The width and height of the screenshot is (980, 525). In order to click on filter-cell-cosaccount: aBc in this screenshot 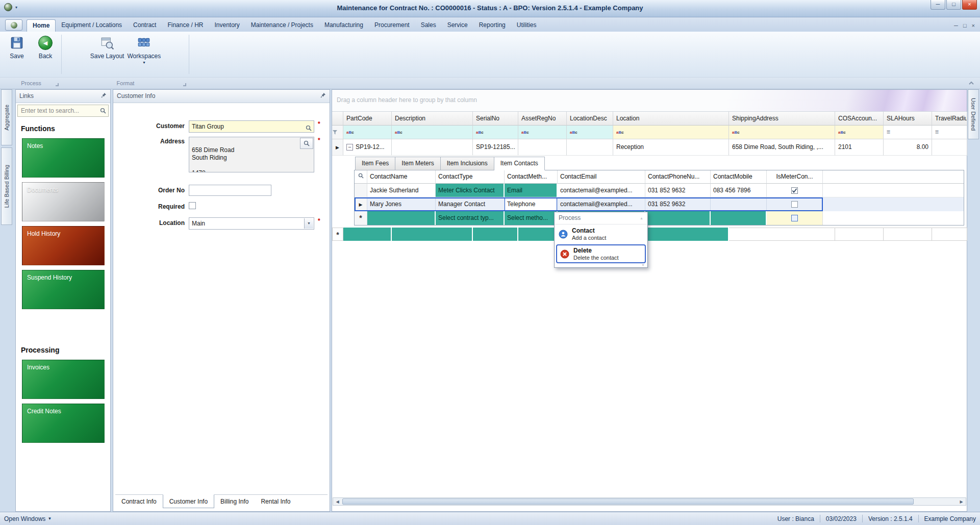, I will do `click(859, 133)`.